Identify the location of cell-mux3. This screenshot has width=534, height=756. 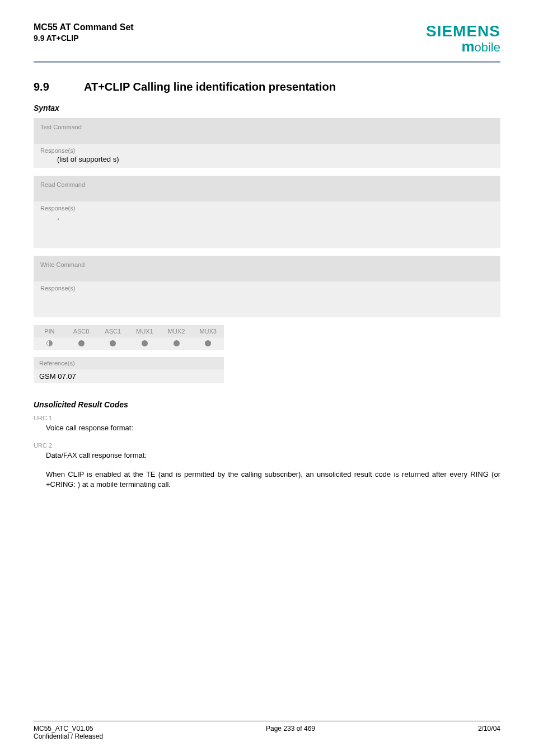
(208, 344).